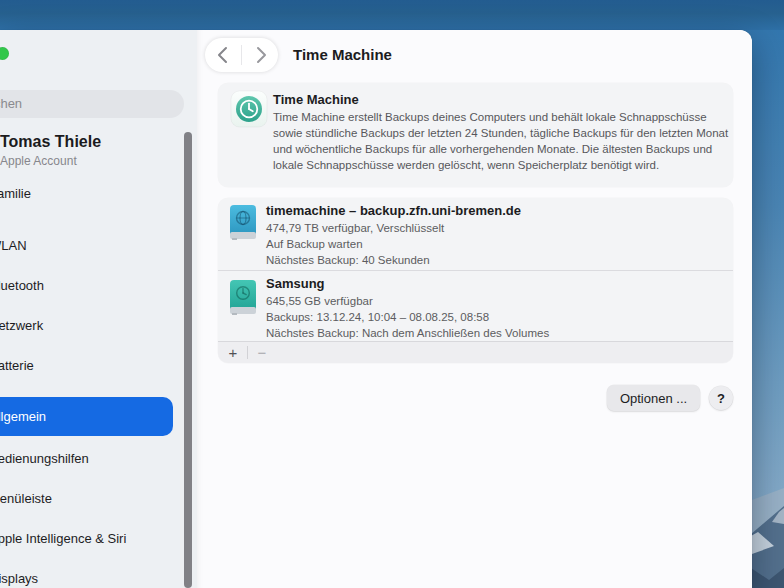 The height and width of the screenshot is (588, 784). Describe the element at coordinates (19, 578) in the screenshot. I see `sidebar-item-label: Displays` at that location.